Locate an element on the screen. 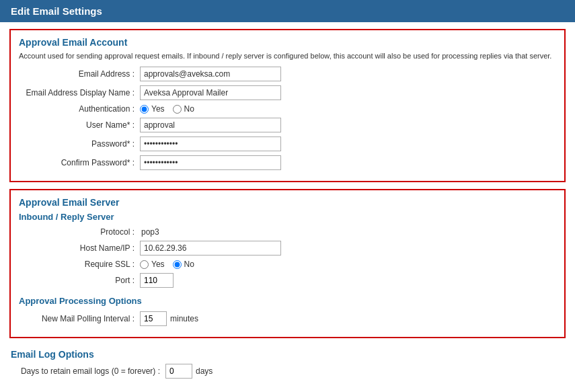 The width and height of the screenshot is (575, 392). port-row: Port : is located at coordinates (288, 280).